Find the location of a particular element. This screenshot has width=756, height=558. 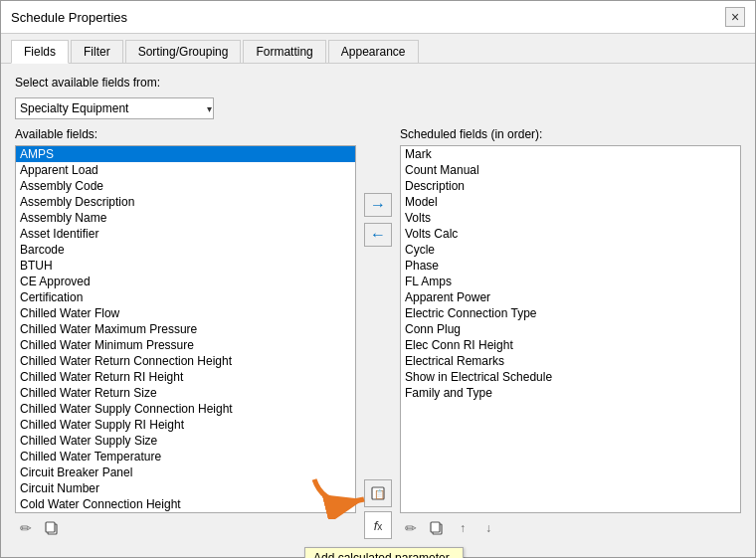

list-item: Assembly Name is located at coordinates (185, 218).